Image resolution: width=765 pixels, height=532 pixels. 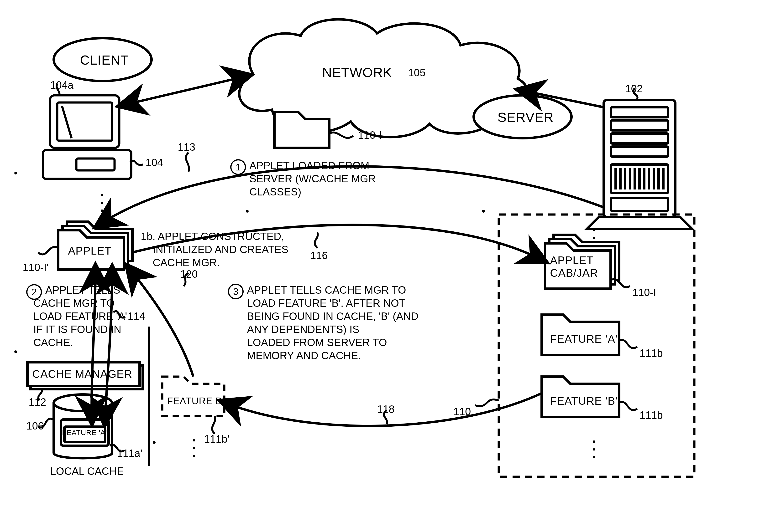 I want to click on vdots-4: ···, so click(x=594, y=449).